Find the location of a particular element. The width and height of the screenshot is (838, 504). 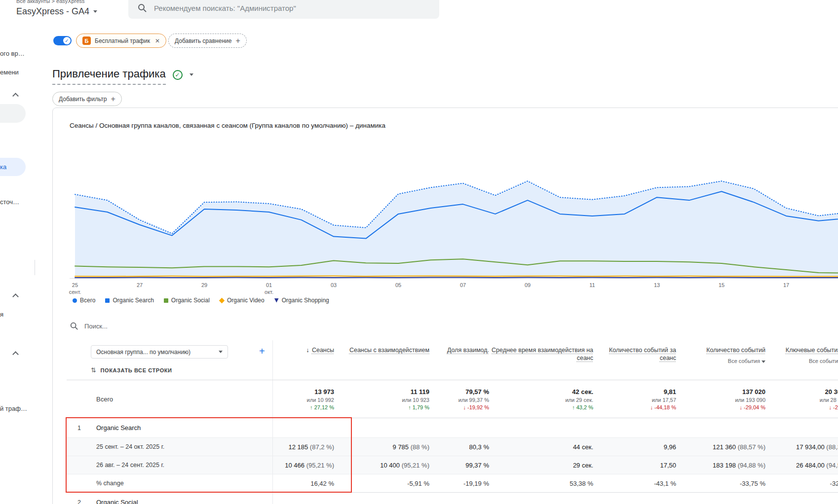

totals-row: Всего 13 973или 10 992↑ 27,12 %11 119или… is located at coordinates (452, 399).